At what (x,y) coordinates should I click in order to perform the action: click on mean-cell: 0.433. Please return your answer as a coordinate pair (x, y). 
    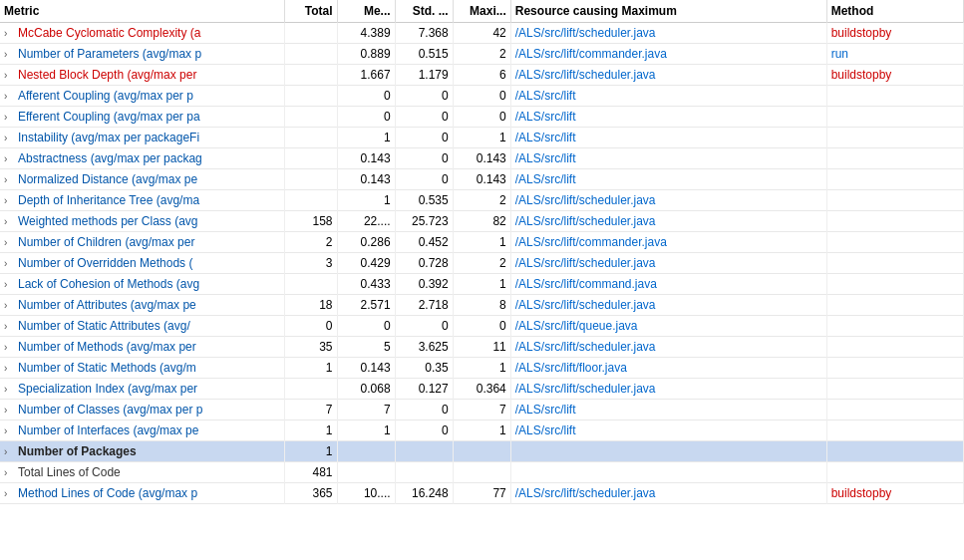
    Looking at the image, I should click on (366, 285).